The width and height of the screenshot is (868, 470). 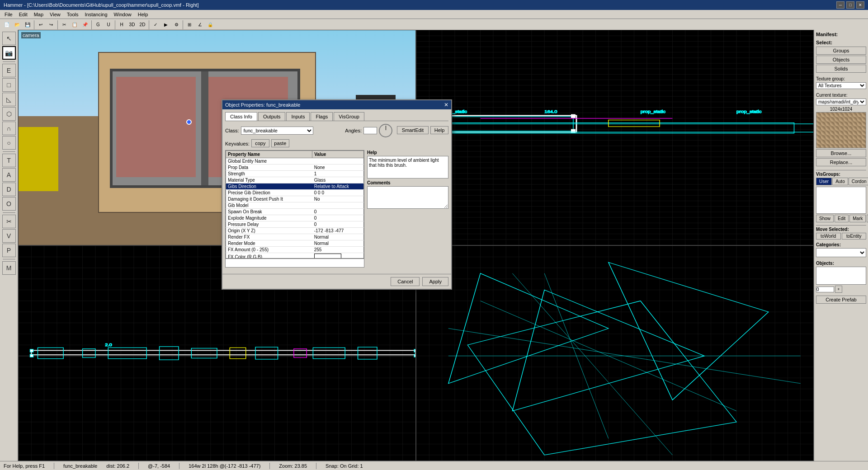 What do you see at coordinates (446, 105) in the screenshot?
I see `dialog-close-button: ✕` at bounding box center [446, 105].